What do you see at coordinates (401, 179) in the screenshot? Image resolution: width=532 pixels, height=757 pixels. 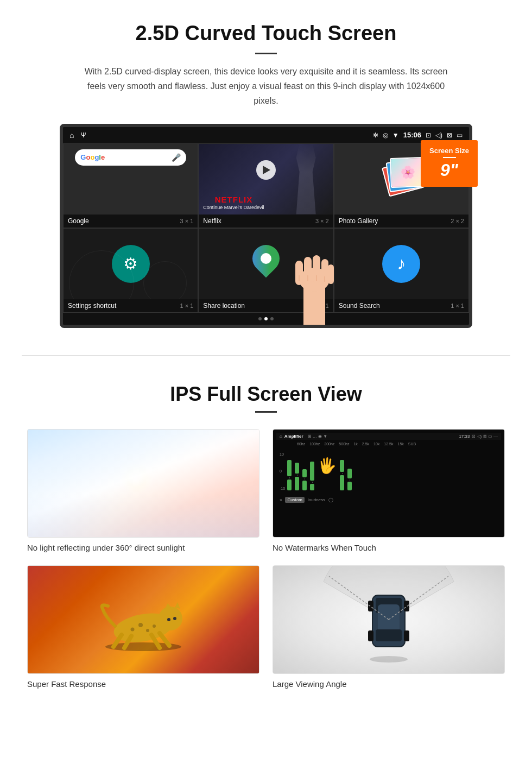 I see `photo-stack: 🌸` at bounding box center [401, 179].